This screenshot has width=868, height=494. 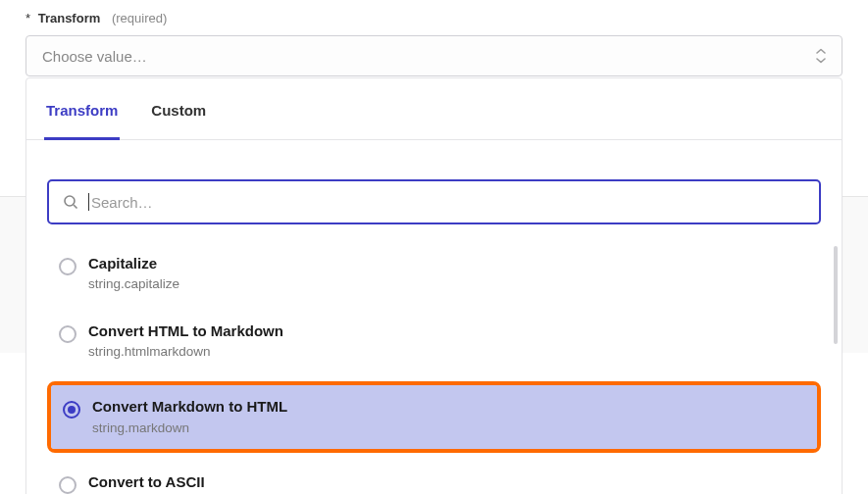 What do you see at coordinates (133, 284) in the screenshot?
I see `option-subtitle: string.capitalize` at bounding box center [133, 284].